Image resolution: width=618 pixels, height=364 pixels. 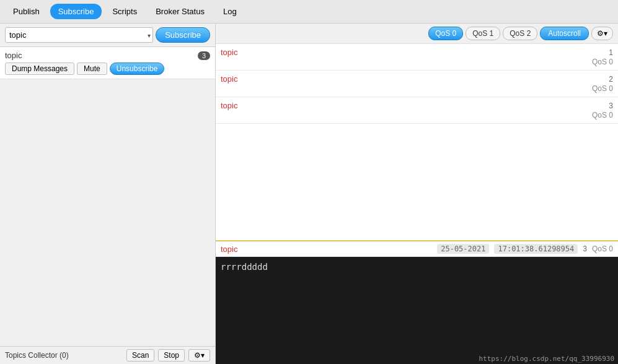 I want to click on message-qos-3: QoS 0, so click(x=603, y=115).